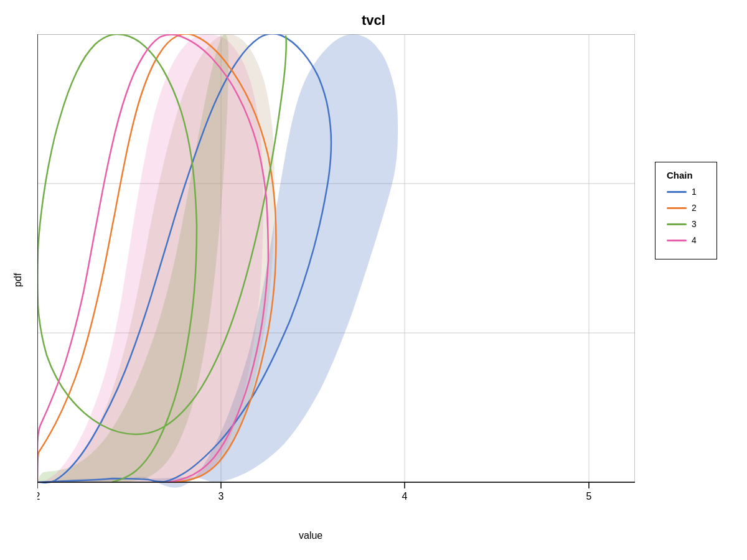 The image size is (747, 560). Describe the element at coordinates (686, 210) in the screenshot. I see `legend: Chain 1 2 3 4` at that location.